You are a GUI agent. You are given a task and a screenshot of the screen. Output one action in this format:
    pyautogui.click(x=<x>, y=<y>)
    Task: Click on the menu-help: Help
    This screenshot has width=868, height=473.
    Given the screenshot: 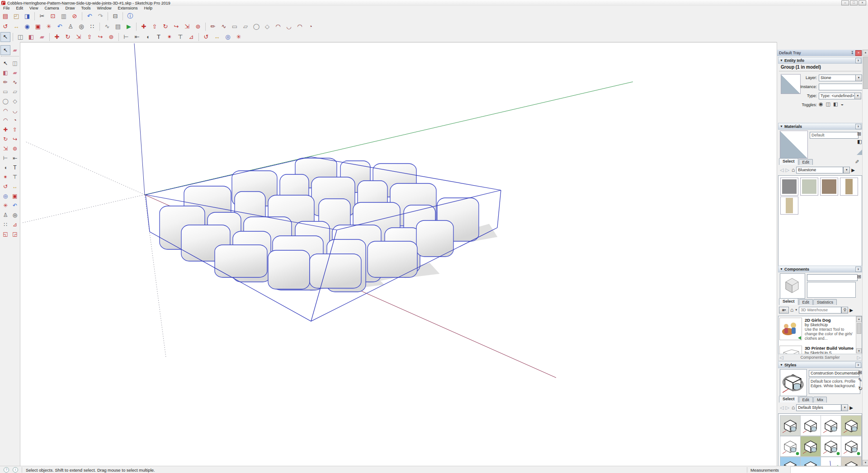 What is the action you would take?
    pyautogui.click(x=148, y=8)
    